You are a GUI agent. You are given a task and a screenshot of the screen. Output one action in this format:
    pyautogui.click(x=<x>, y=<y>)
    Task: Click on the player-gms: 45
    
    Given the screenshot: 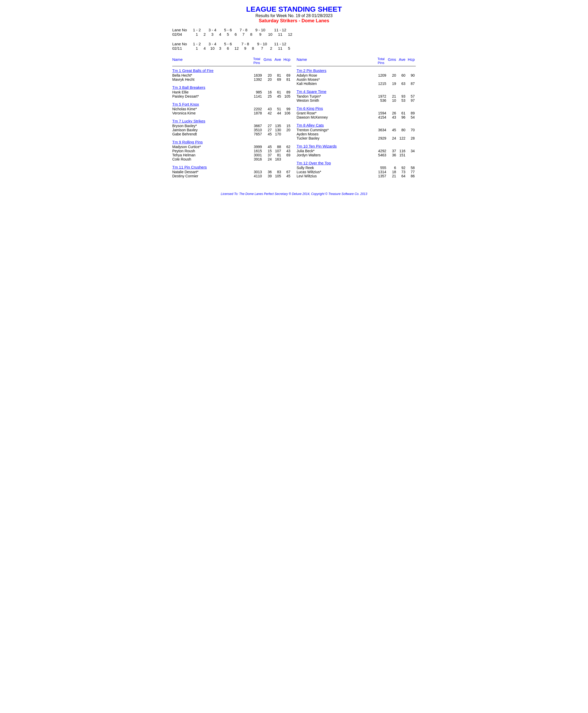 What is the action you would take?
    pyautogui.click(x=268, y=147)
    